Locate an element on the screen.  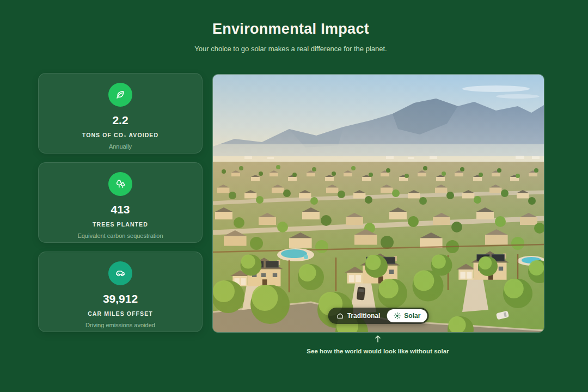
stat-label: TONS OF CO₂ AVOIDED is located at coordinates (120, 135).